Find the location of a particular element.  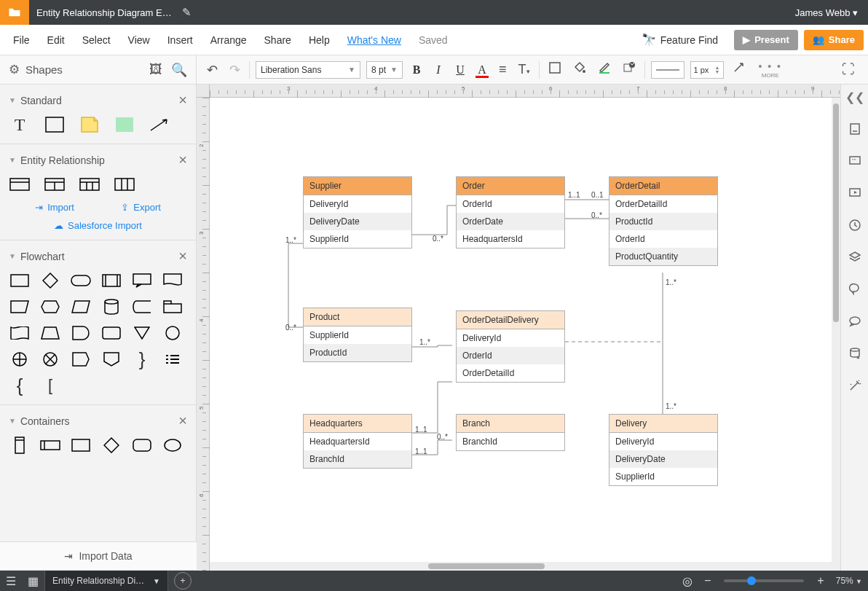

folder-icon is located at coordinates (15, 12).